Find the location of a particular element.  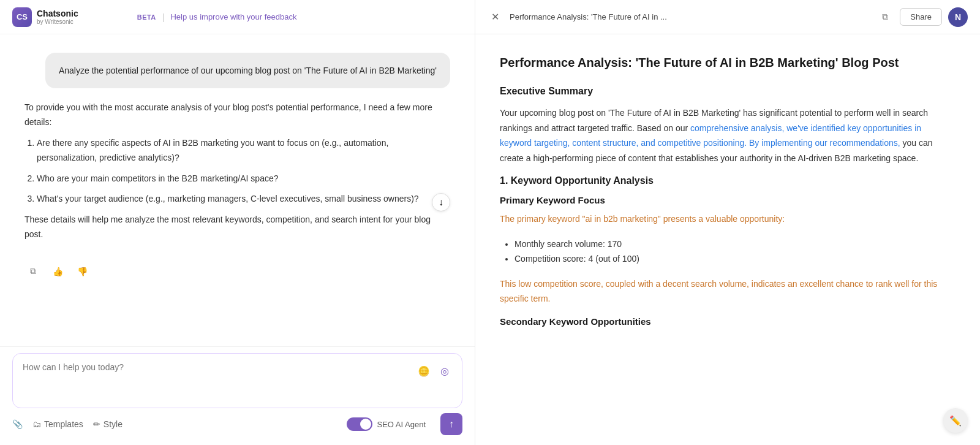

input-box: 🪙 ◎ is located at coordinates (238, 381).